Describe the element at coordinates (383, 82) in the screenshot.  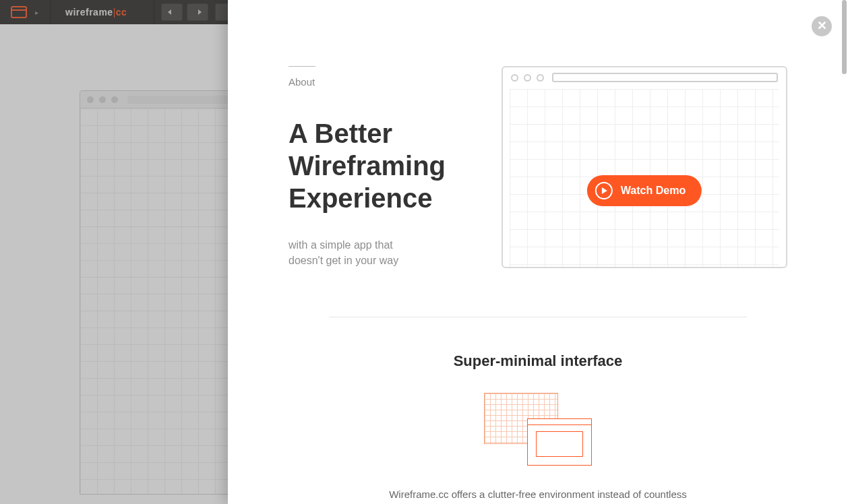
I see `section-tag: About` at that location.